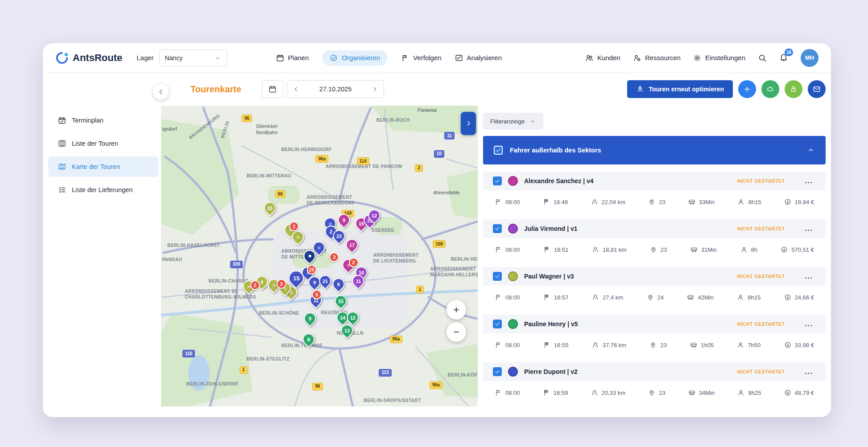  I want to click on add-button, so click(747, 89).